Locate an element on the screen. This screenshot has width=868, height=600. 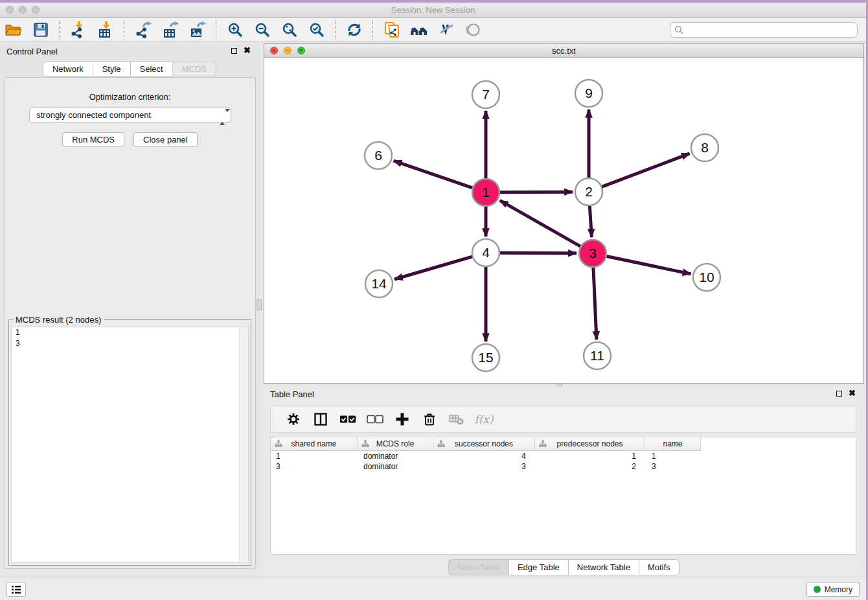
tab-motifs: Motifs is located at coordinates (659, 568).